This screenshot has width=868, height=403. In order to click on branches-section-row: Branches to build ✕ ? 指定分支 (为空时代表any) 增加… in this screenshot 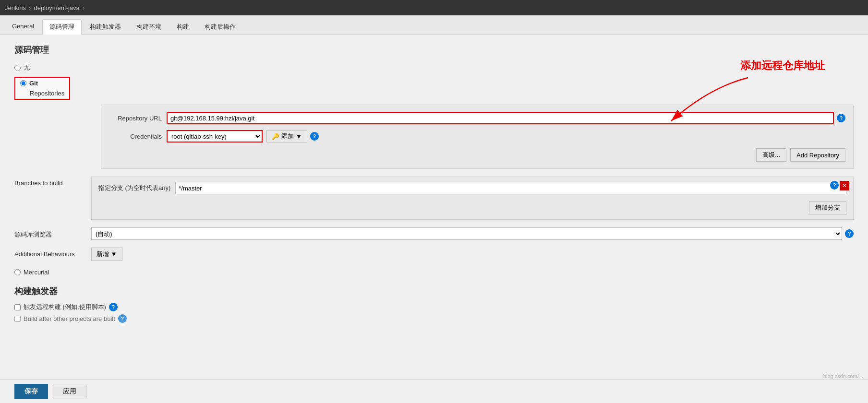, I will do `click(434, 198)`.